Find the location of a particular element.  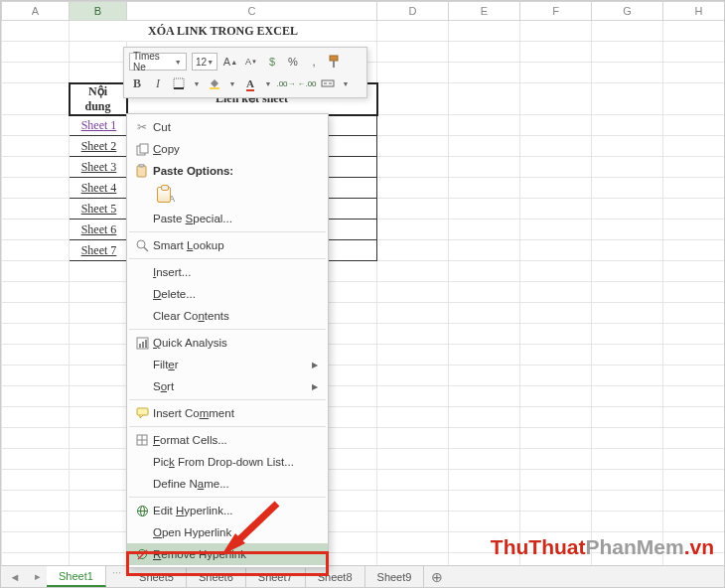

fill-dropdown-icon: ▼ is located at coordinates (232, 83).